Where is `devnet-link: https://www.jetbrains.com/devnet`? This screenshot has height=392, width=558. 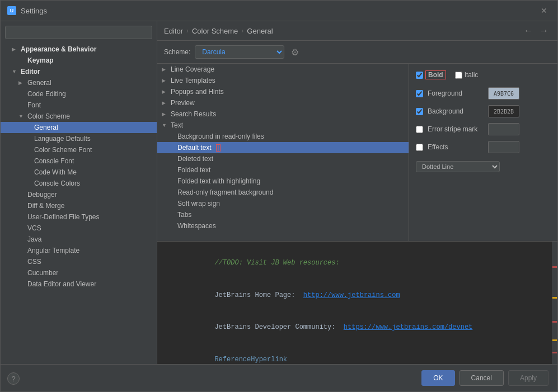
devnet-link: https://www.jetbrains.com/devnet is located at coordinates (408, 327).